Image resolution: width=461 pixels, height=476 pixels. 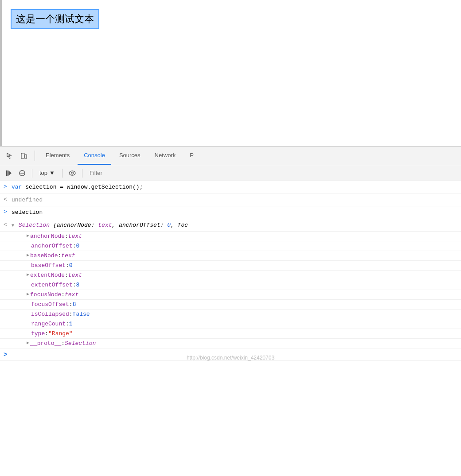 I want to click on inspect-element-icon, so click(x=10, y=156).